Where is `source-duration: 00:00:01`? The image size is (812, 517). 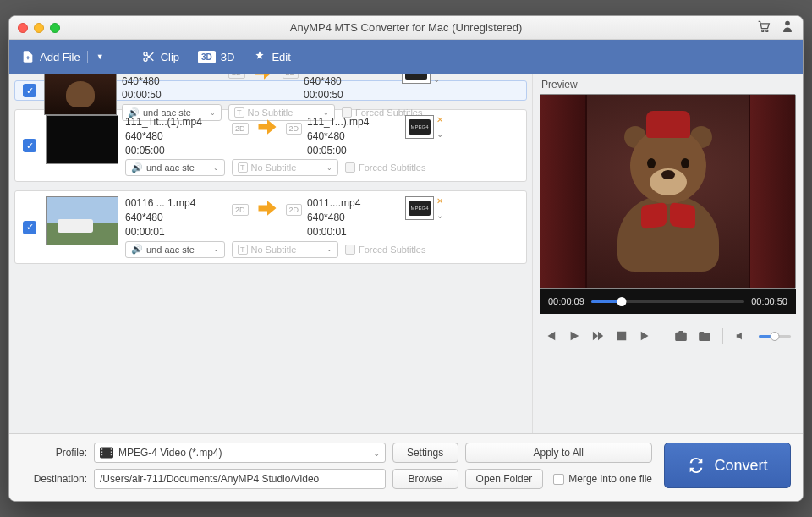 source-duration: 00:00:01 is located at coordinates (176, 232).